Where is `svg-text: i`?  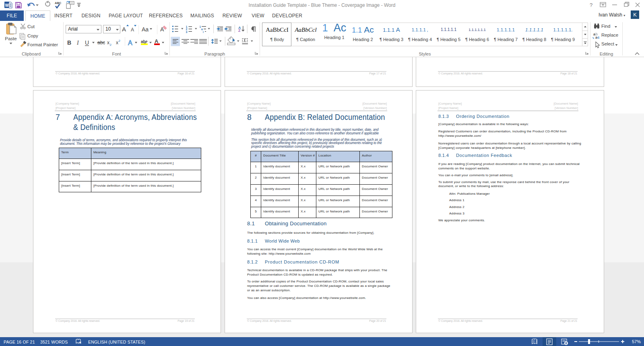 svg-text: i is located at coordinates (203, 32).